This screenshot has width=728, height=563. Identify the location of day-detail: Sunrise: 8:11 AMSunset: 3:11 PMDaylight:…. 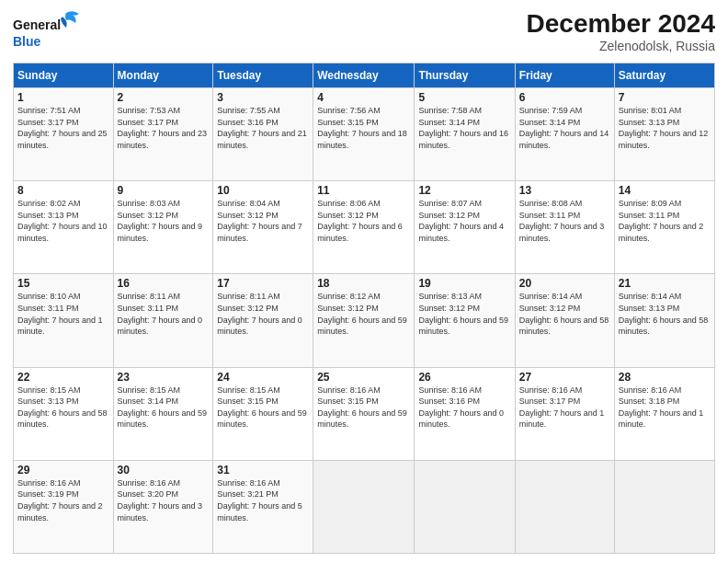
(160, 314).